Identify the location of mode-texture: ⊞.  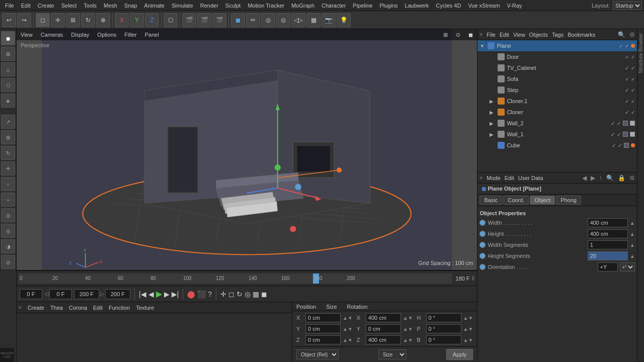
(8, 54).